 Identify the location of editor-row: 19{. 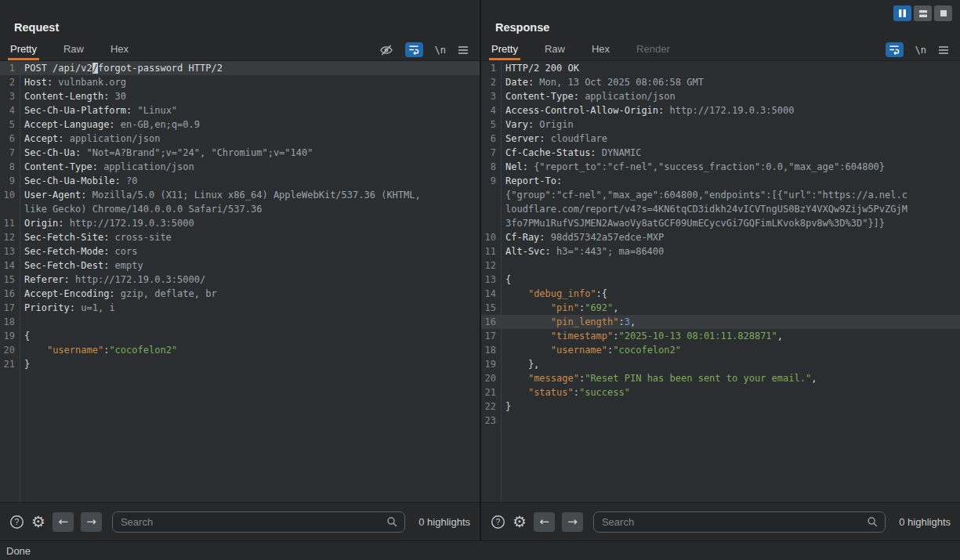
(240, 336).